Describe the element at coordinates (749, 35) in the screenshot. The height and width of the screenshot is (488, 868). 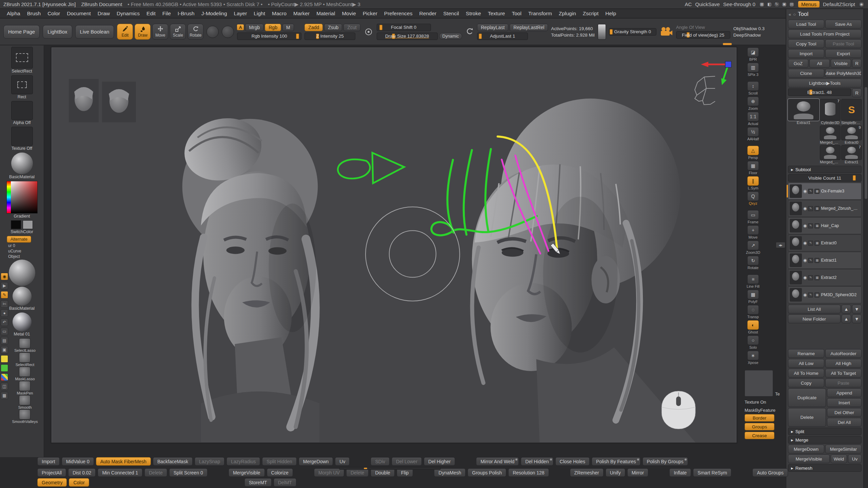
I see `deep-shadow-slider: DeepShadow` at that location.